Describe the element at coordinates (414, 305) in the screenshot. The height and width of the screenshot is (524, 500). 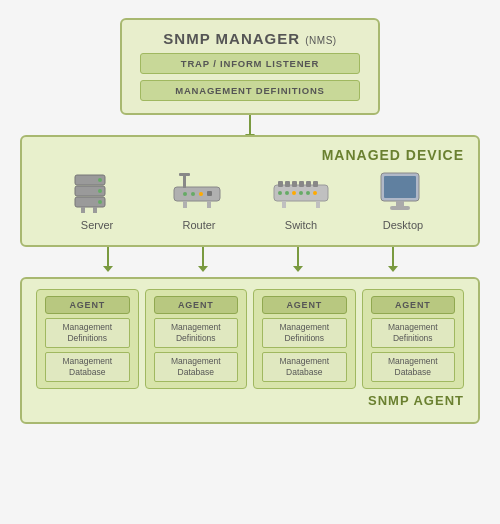
I see `agent-header-4: AGENT` at that location.